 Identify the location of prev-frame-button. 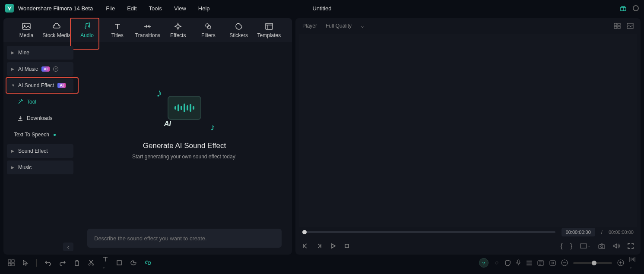
(305, 246).